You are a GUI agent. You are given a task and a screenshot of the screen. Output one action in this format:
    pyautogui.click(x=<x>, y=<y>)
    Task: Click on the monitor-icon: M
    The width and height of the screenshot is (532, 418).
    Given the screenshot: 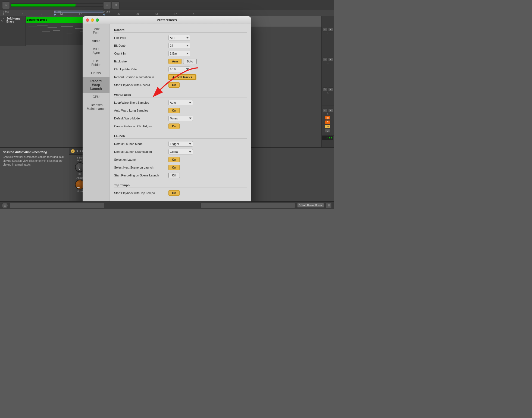 What is the action you would take?
    pyautogui.click(x=328, y=126)
    